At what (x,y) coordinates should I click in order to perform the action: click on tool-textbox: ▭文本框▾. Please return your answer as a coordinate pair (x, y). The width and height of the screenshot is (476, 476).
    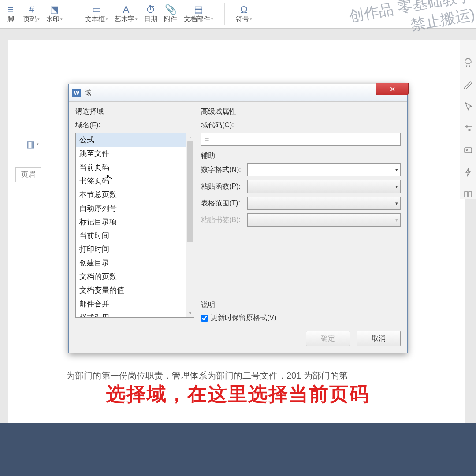
    Looking at the image, I should click on (97, 14).